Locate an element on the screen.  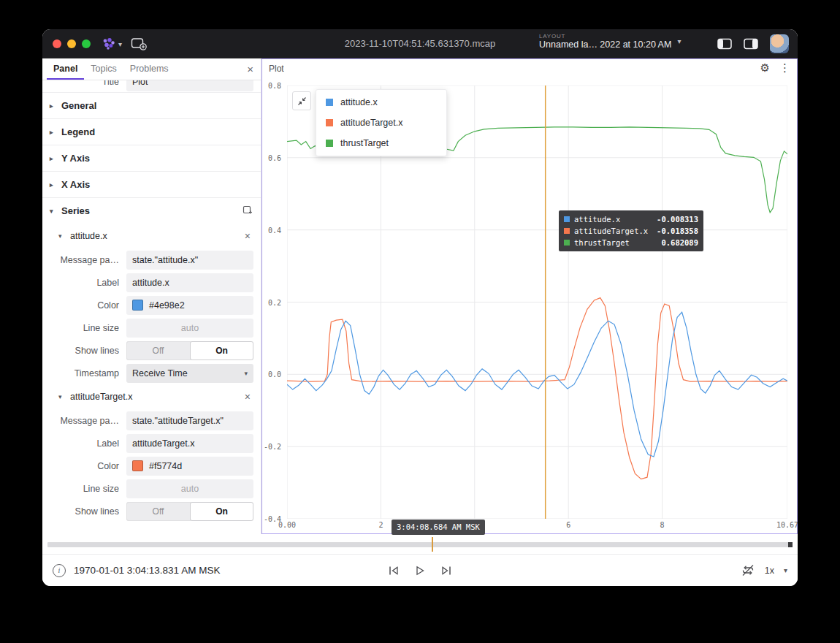
legend-label: attitude.x is located at coordinates (359, 102).